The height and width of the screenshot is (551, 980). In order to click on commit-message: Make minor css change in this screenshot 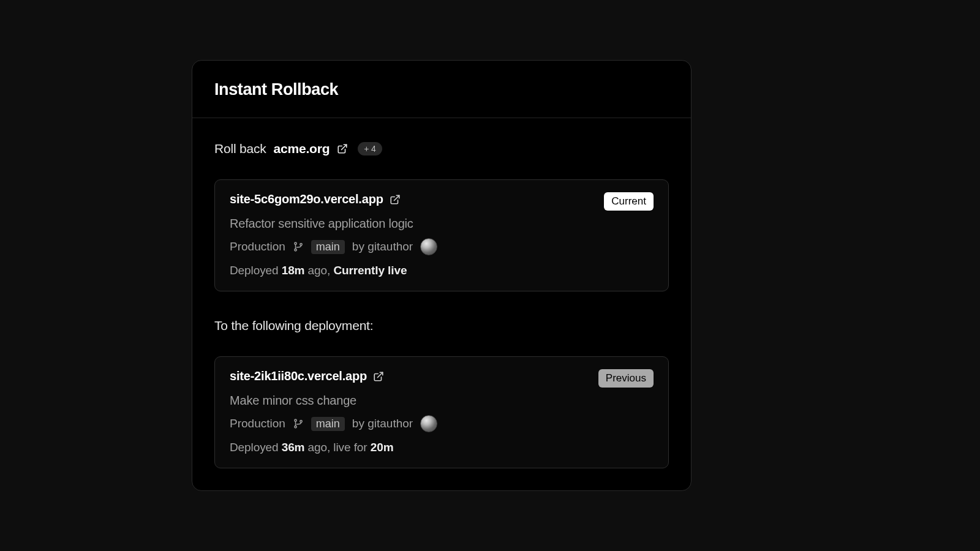, I will do `click(442, 400)`.